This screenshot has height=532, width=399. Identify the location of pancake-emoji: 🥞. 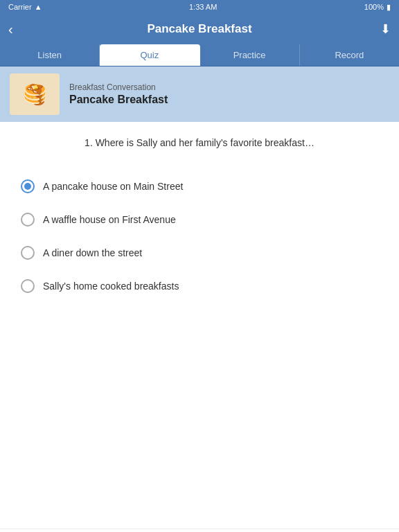
(35, 94).